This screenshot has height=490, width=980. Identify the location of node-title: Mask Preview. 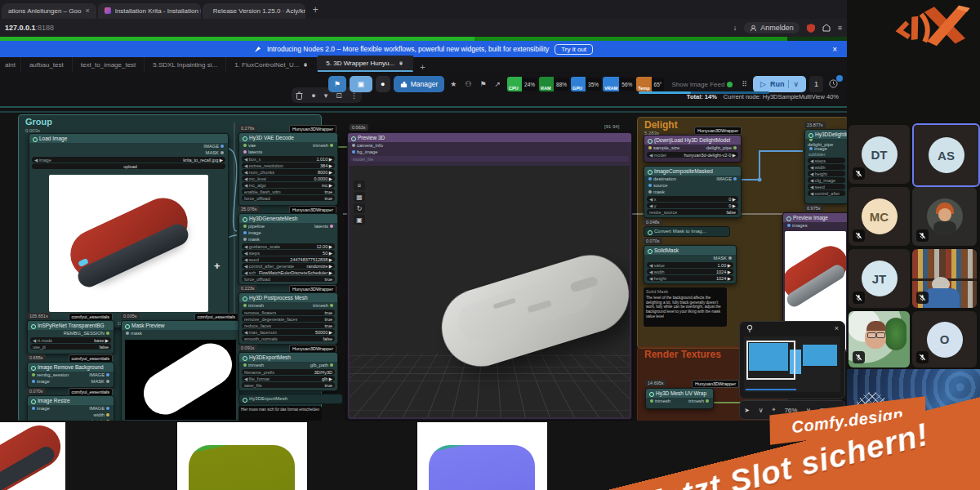
(180, 325).